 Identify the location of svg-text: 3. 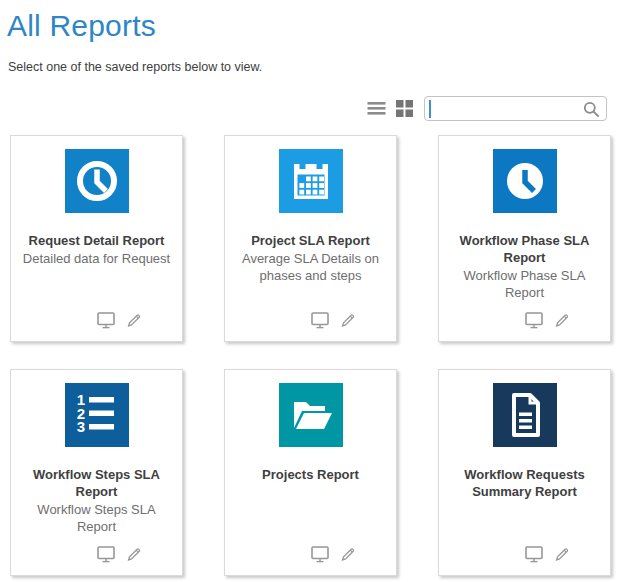
(80, 426).